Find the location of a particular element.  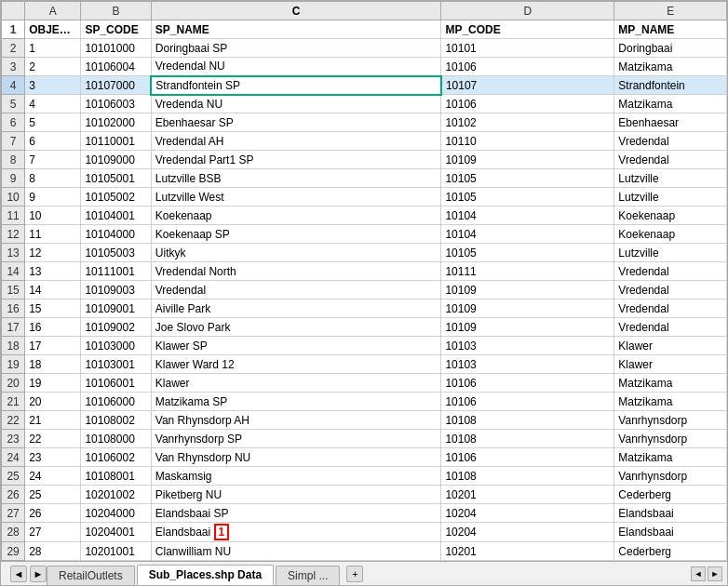

cell-12-b: 10104000 is located at coordinates (115, 234).